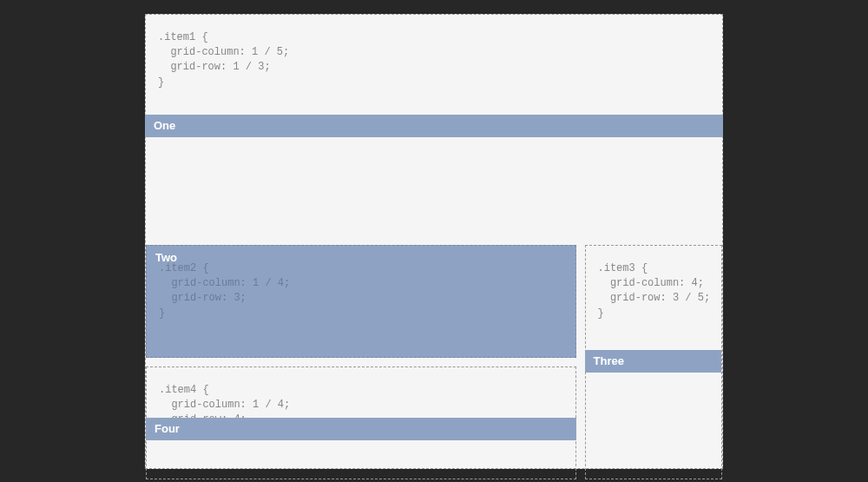 The width and height of the screenshot is (868, 482). What do you see at coordinates (434, 57) in the screenshot?
I see `code-item1: .item1 { grid-column: 1 / 5; grid-row: 1…` at bounding box center [434, 57].